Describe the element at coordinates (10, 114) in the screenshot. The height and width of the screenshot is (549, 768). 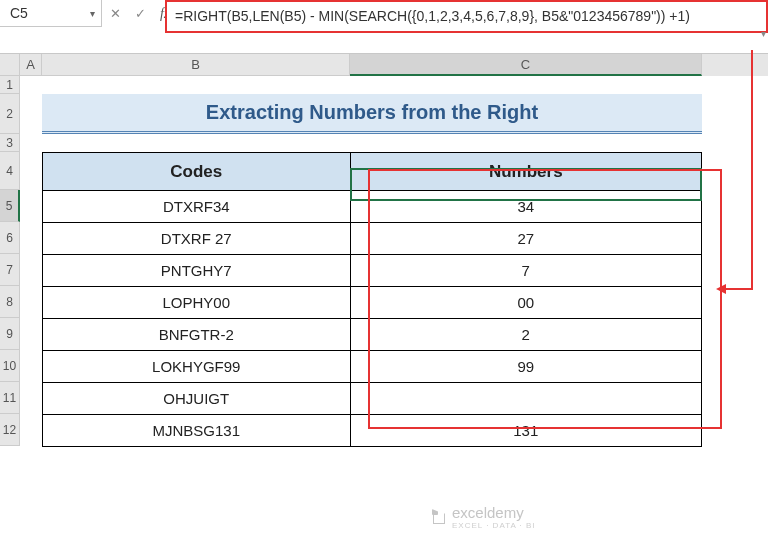
I see `row-header: 2` at that location.